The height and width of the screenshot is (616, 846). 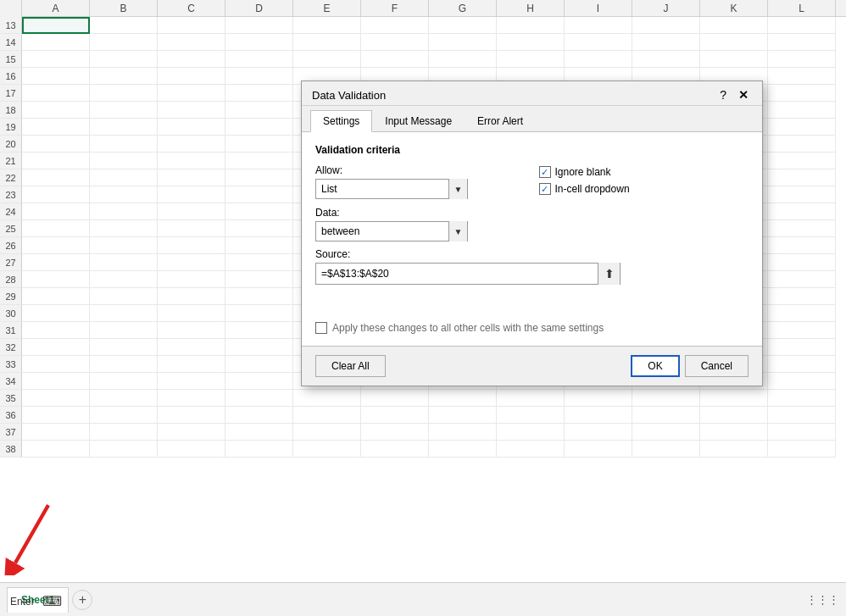 I want to click on dialog-help-button: ?, so click(x=723, y=95).